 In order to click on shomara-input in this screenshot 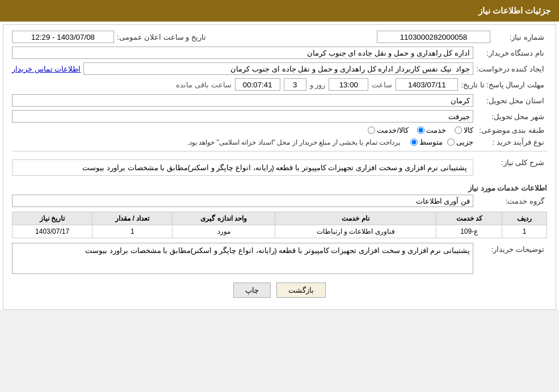, I will do `click(434, 37)`.